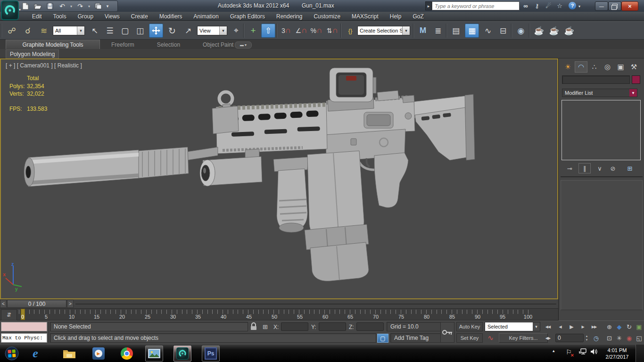 This screenshot has width=644, height=362. What do you see at coordinates (600, 168) in the screenshot?
I see `make-unique-icon: ∨` at bounding box center [600, 168].